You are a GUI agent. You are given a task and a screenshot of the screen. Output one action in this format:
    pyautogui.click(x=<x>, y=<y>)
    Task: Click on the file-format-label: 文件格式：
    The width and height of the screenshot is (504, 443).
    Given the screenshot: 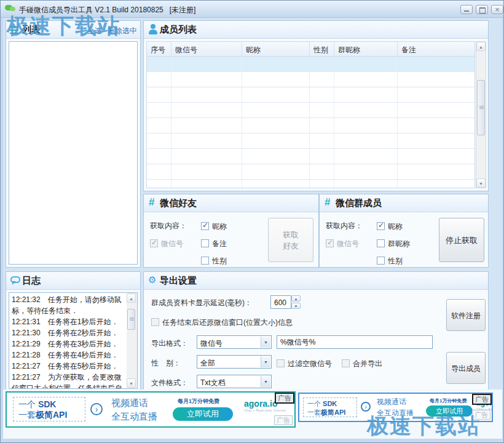 What is the action you would take?
    pyautogui.click(x=170, y=383)
    